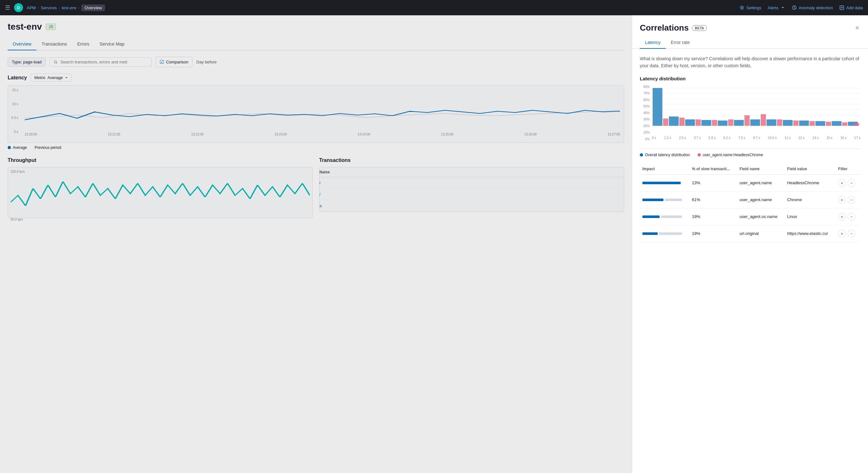 The width and height of the screenshot is (868, 473). Describe the element at coordinates (816, 8) in the screenshot. I see `anomaly-detection-label: Anomaly detection` at that location.